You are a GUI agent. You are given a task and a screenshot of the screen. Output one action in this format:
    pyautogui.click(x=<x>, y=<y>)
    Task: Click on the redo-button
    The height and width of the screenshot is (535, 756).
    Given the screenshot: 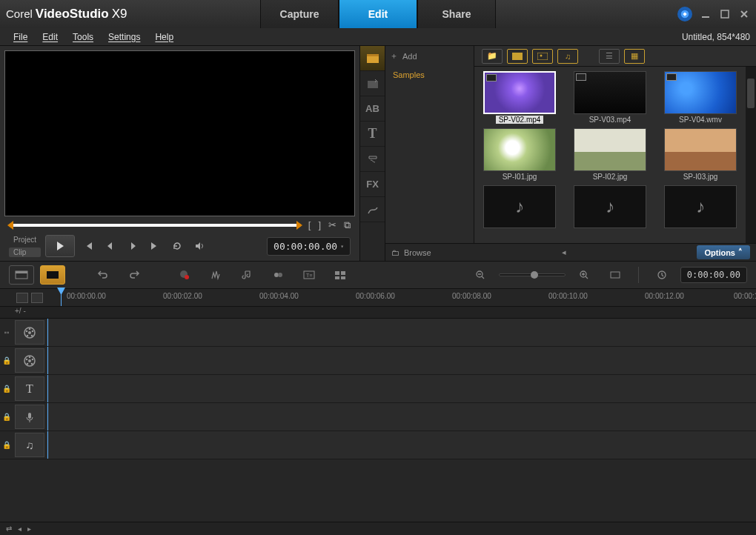 What is the action you would take?
    pyautogui.click(x=134, y=275)
    